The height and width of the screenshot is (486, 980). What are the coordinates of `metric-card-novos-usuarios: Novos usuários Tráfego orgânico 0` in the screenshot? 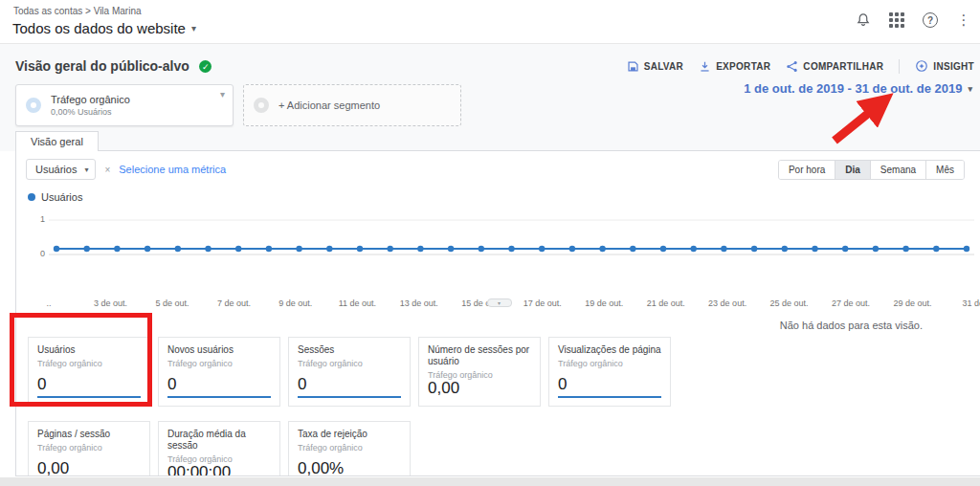 It's located at (219, 371).